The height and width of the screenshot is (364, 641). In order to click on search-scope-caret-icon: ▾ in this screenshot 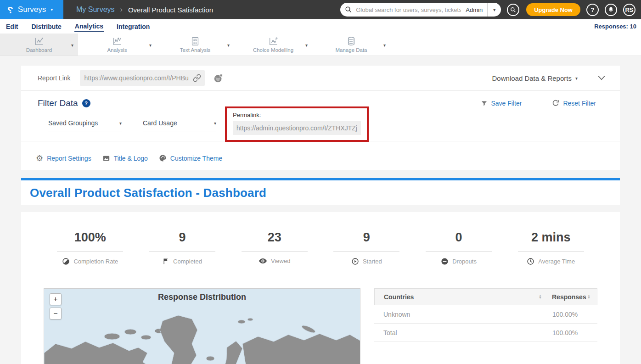, I will do `click(494, 10)`.